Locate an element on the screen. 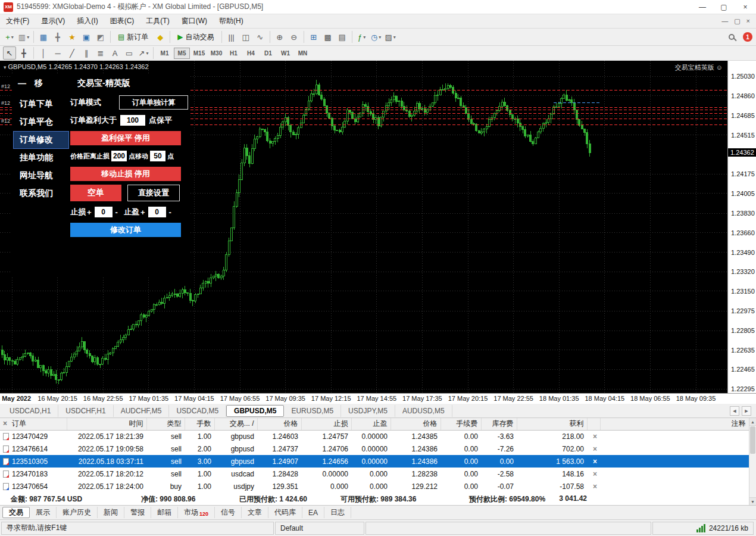  notification-badge: 1 is located at coordinates (748, 37).